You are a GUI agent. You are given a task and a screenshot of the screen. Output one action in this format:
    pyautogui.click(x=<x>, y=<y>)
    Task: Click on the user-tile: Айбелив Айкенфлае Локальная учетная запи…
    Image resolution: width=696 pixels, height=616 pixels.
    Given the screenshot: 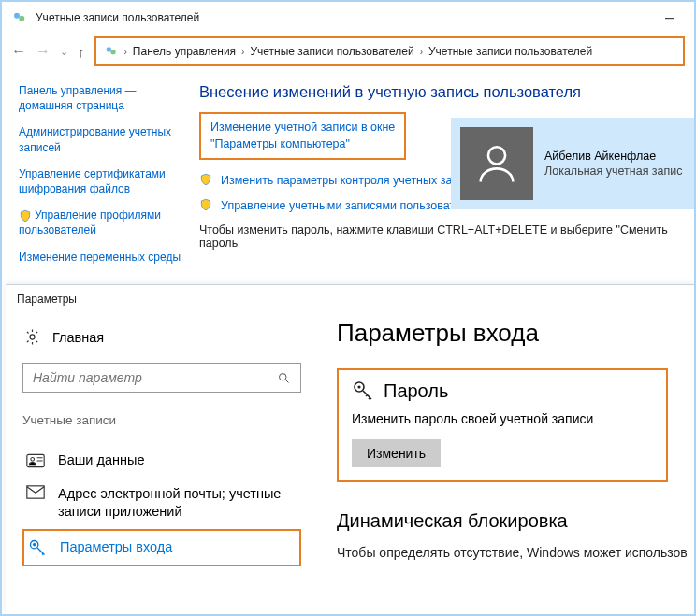 What is the action you would take?
    pyautogui.click(x=573, y=164)
    